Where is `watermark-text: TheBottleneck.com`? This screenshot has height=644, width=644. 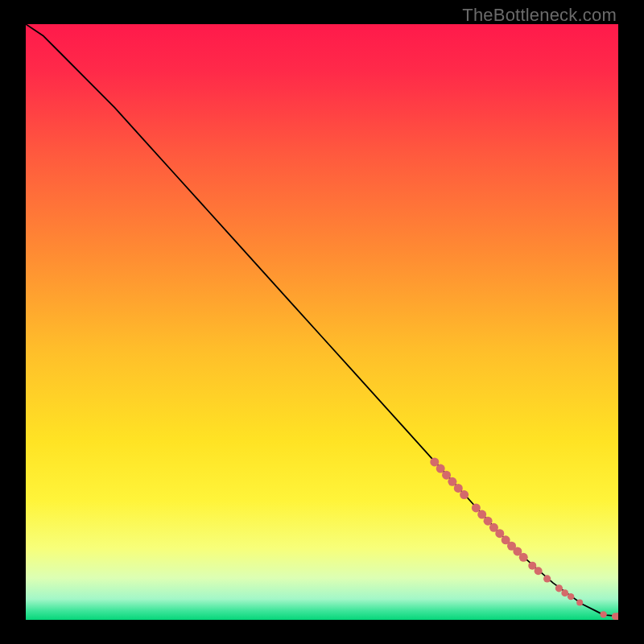
watermark-text: TheBottleneck.com is located at coordinates (539, 15).